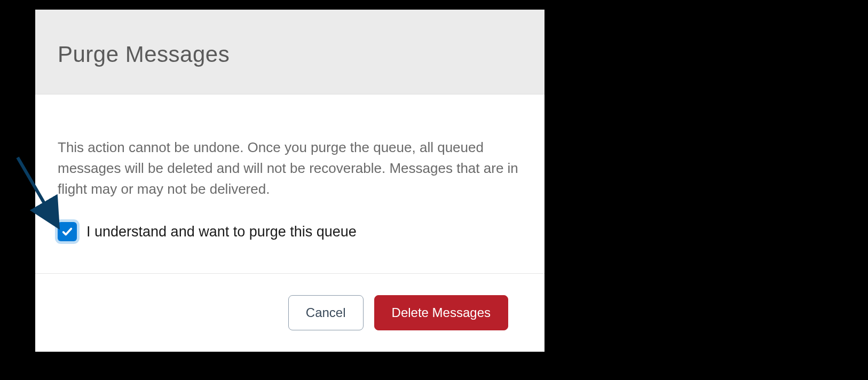 The image size is (868, 380). I want to click on warning-text: This action cannot be undone. Once you p…, so click(290, 169).